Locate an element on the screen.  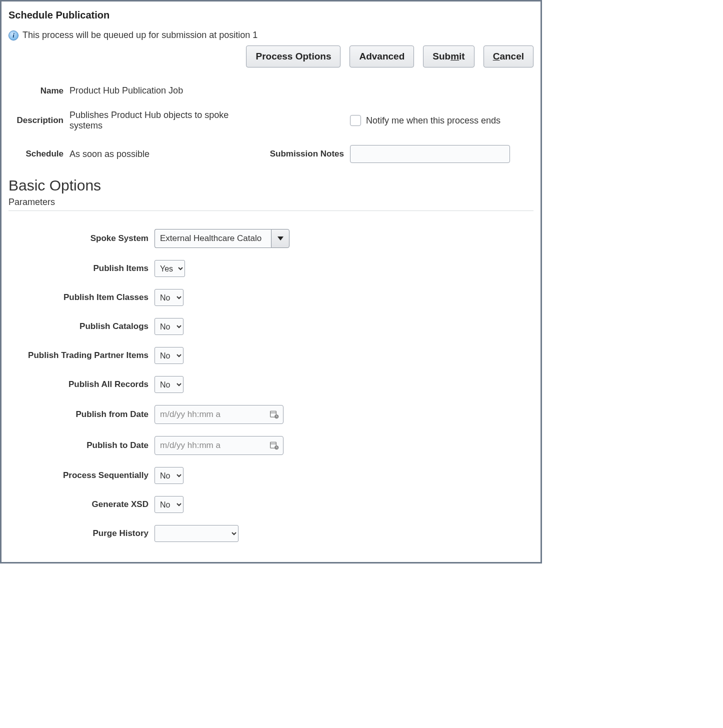
publish-catalogs-select: No is located at coordinates (169, 326).